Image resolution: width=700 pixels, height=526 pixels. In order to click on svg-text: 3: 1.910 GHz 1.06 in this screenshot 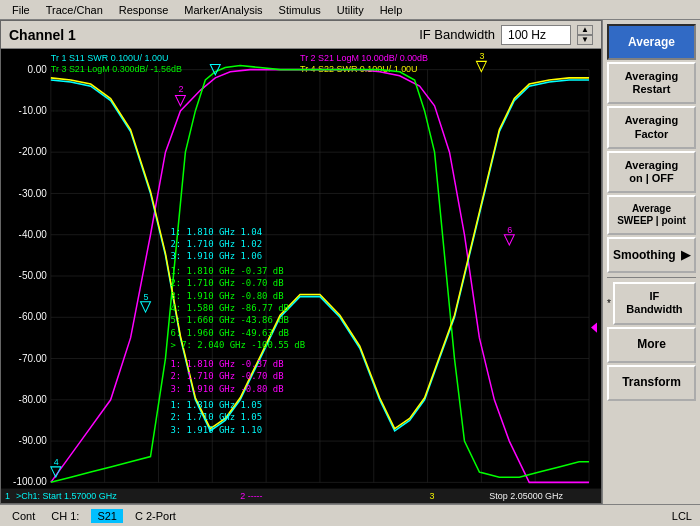, I will do `click(216, 256)`.